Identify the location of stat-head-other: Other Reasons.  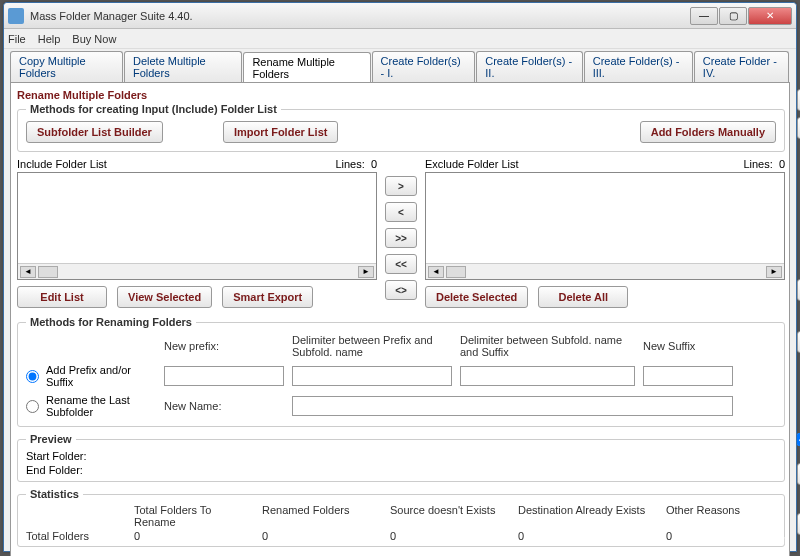
(721, 516).